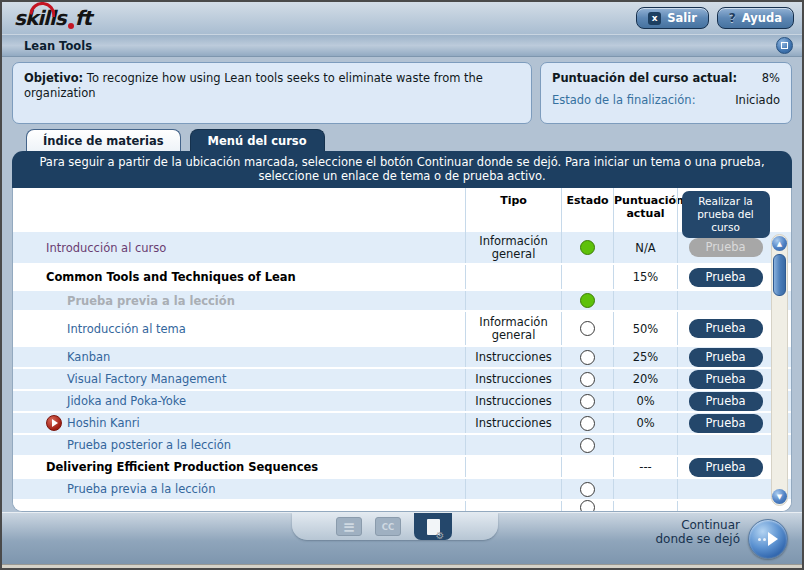 Image resolution: width=804 pixels, height=570 pixels. I want to click on open-new-window-icon, so click(784, 46).